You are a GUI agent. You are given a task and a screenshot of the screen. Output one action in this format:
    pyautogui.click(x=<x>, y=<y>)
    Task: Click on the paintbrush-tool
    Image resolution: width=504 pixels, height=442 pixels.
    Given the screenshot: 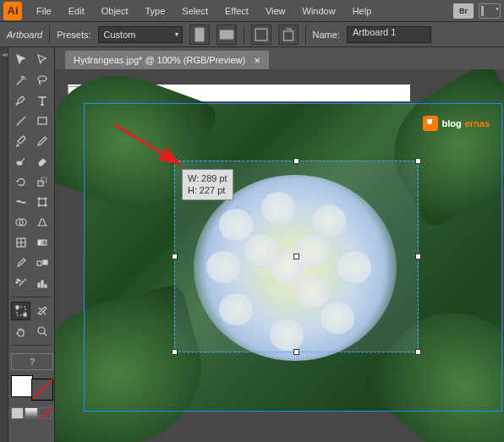 What is the action you would take?
    pyautogui.click(x=20, y=141)
    